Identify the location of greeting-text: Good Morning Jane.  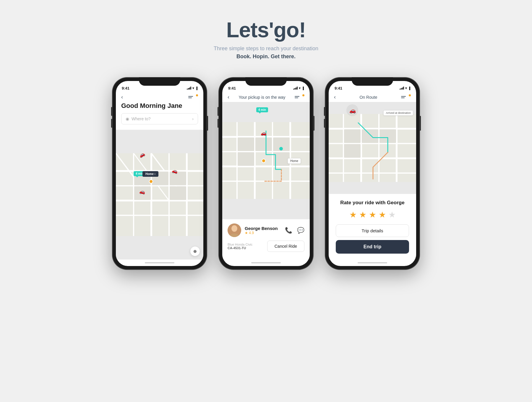
(160, 106).